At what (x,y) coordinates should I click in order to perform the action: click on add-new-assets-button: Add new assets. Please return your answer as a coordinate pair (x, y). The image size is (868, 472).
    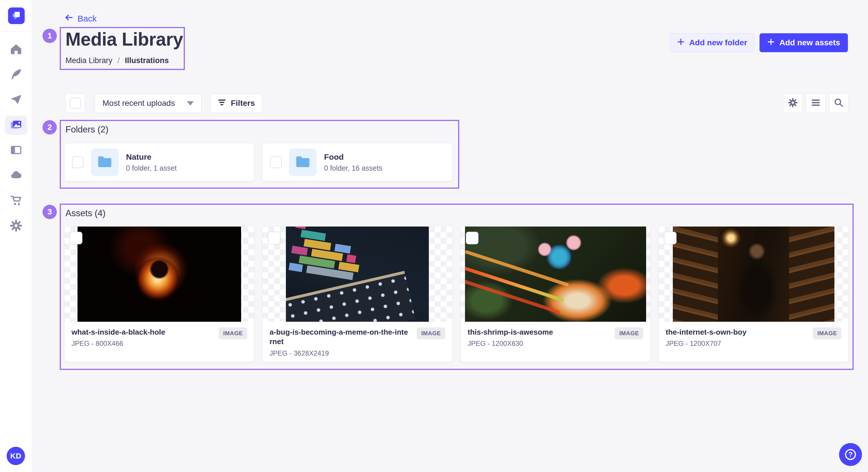
    Looking at the image, I should click on (804, 43).